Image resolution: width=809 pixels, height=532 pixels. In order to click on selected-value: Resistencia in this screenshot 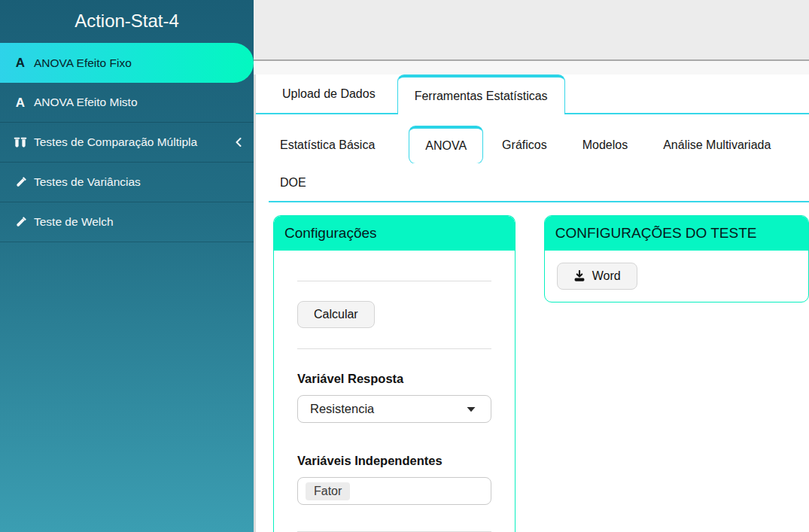, I will do `click(342, 409)`.